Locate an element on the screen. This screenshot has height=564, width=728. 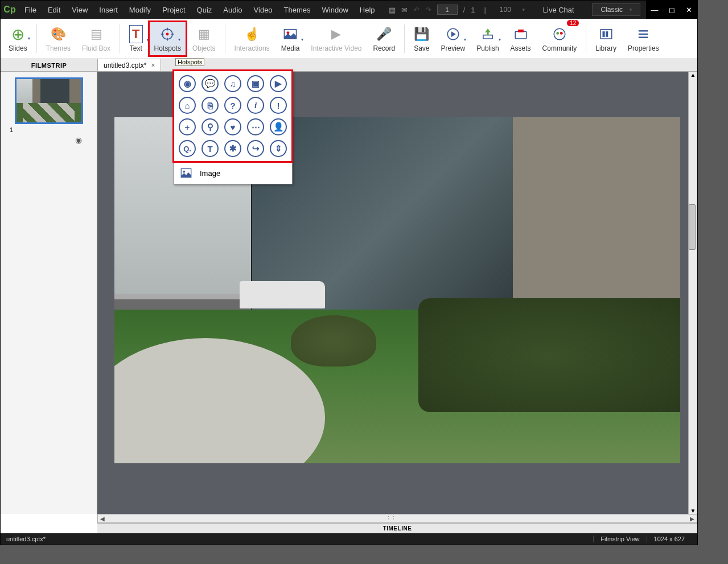
filmstrip-panel-label: FILMSTRIP is located at coordinates (49, 65).